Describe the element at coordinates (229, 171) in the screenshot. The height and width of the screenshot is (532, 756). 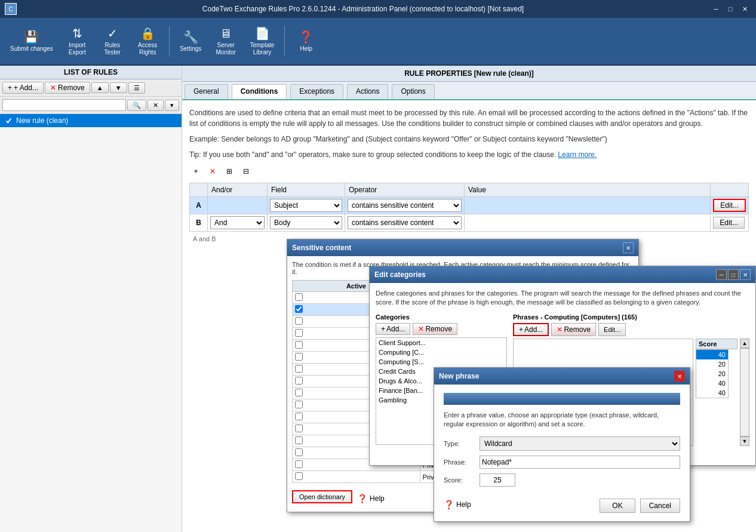
I see `group-button: ⊞` at that location.